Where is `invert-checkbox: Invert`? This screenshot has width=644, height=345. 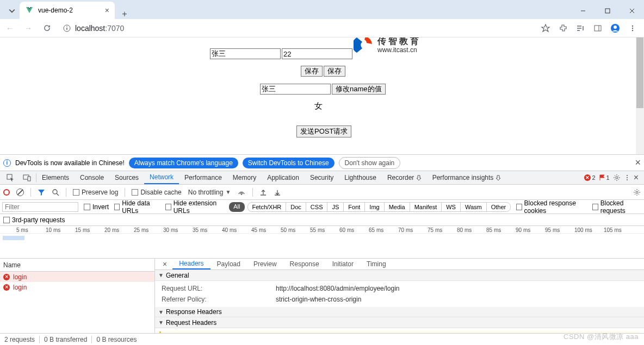 invert-checkbox: Invert is located at coordinates (96, 207).